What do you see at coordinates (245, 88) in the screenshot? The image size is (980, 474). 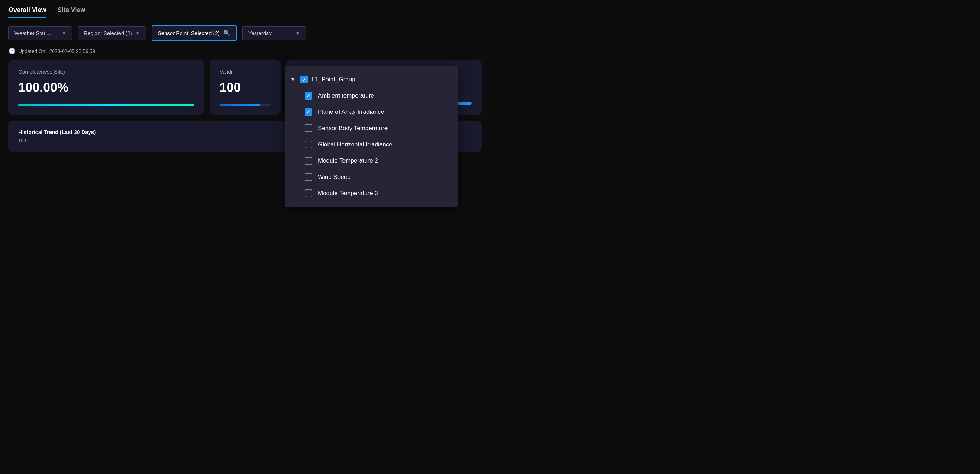 I see `validity-card: Validi 100` at bounding box center [245, 88].